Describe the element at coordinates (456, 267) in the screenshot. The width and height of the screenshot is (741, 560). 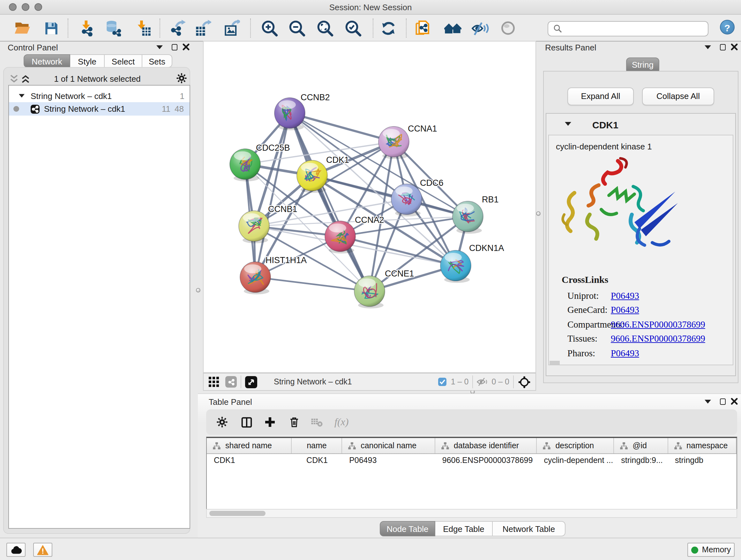
I see `graph-node-cdkn1a` at that location.